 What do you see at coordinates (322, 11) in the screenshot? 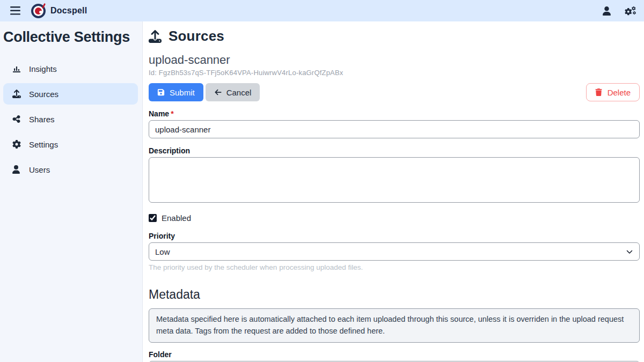
I see `top-navbar: Docspell` at bounding box center [322, 11].